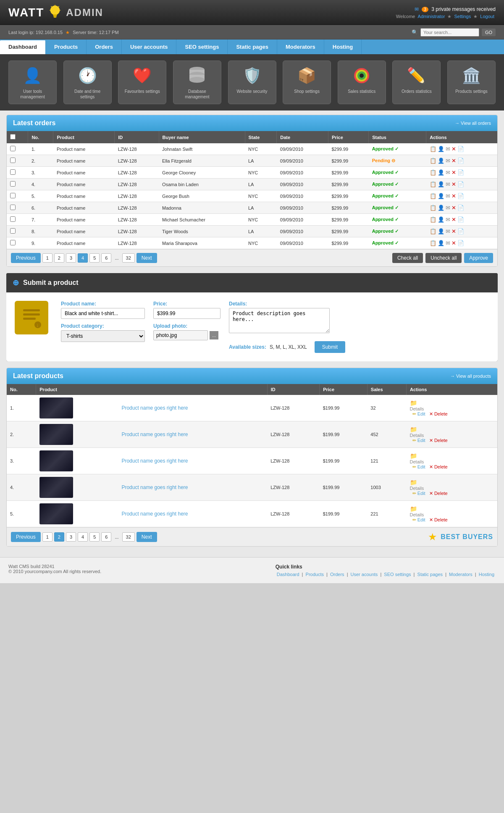 The width and height of the screenshot is (504, 813). What do you see at coordinates (279, 321) in the screenshot?
I see `product-details-textarea: Product description goes here...` at bounding box center [279, 321].